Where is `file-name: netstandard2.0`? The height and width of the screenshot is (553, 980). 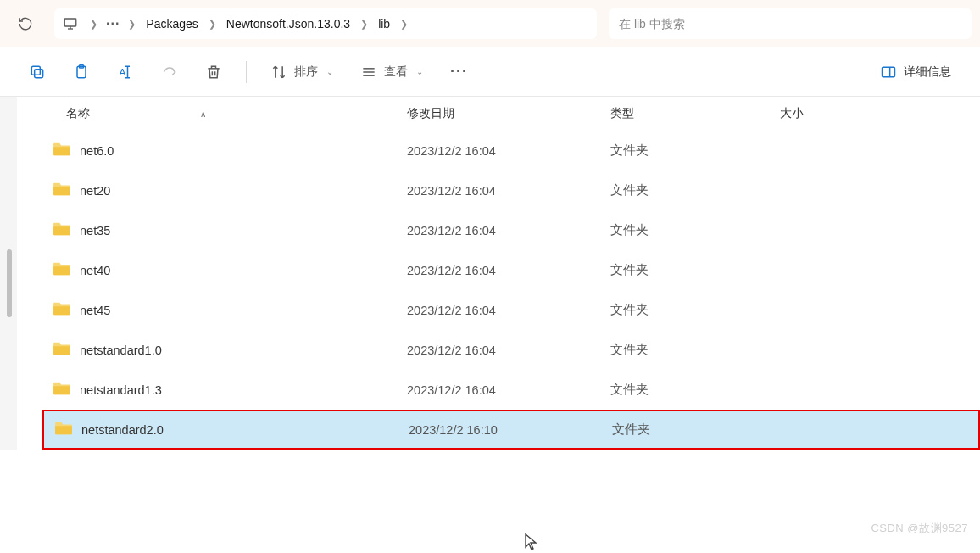
file-name: netstandard2.0 is located at coordinates (122, 430).